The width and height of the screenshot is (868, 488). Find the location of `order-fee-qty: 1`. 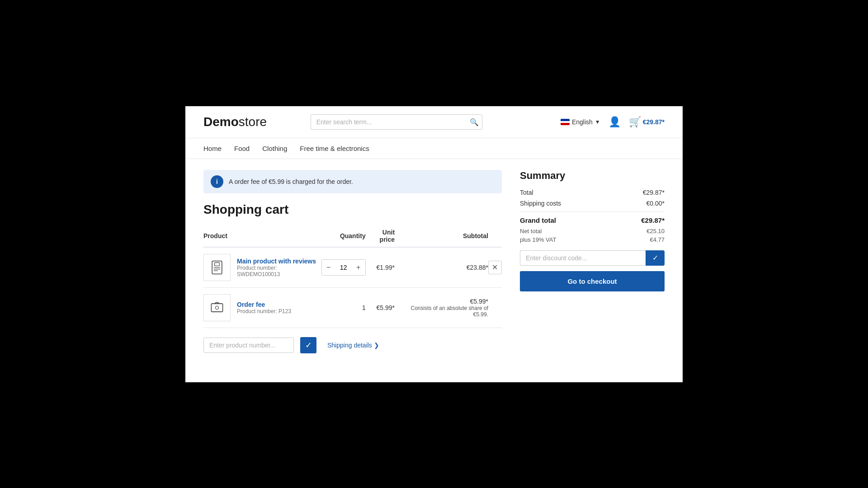

order-fee-qty: 1 is located at coordinates (344, 307).